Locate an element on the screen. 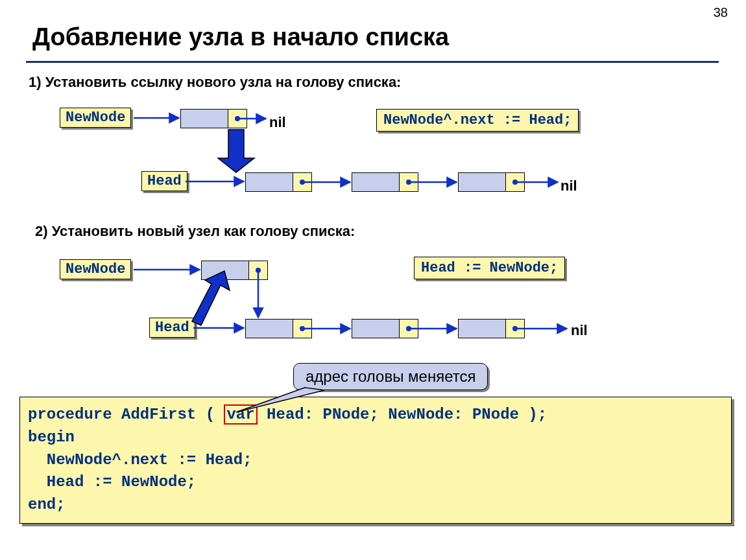 This screenshot has height=560, width=746. proc-l4: Head := NewNode; is located at coordinates (112, 482).